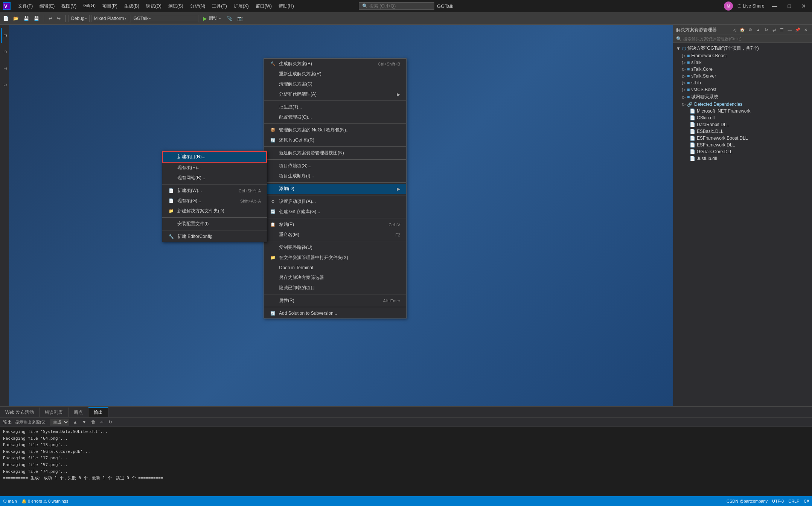 The height and width of the screenshot is (506, 812). I want to click on ctx-properties: 属性(R) Alt+Enter, so click(335, 300).